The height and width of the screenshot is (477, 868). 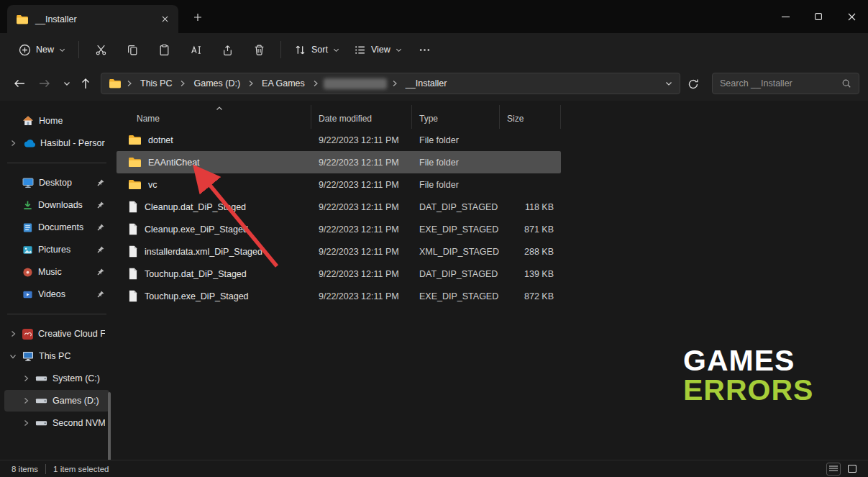 I want to click on up-button, so click(x=86, y=83).